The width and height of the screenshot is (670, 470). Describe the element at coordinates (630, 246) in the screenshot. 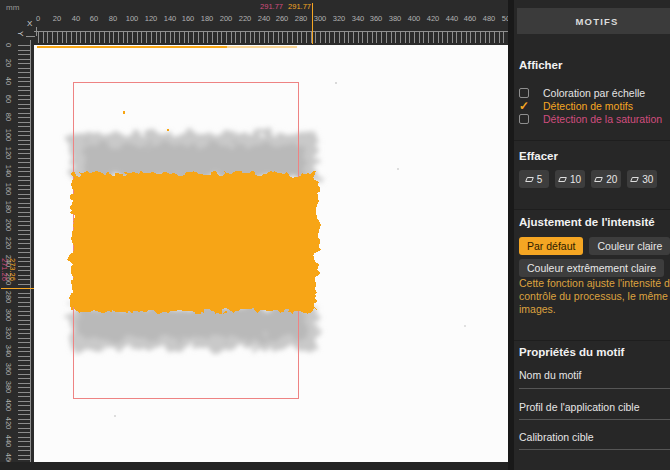

I see `intensity-couleur-claire-button: Couleur claire` at that location.